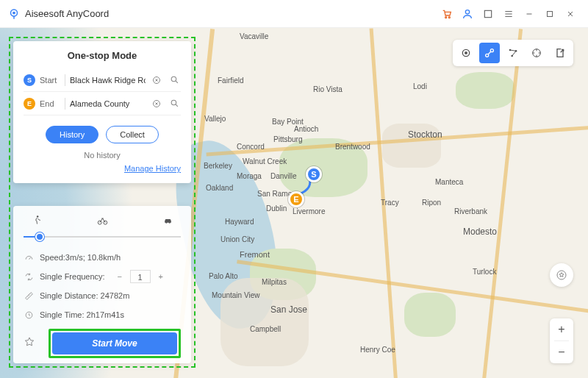 This screenshot has height=378, width=588. Describe the element at coordinates (102, 237) in the screenshot. I see `speed-slider` at that location.